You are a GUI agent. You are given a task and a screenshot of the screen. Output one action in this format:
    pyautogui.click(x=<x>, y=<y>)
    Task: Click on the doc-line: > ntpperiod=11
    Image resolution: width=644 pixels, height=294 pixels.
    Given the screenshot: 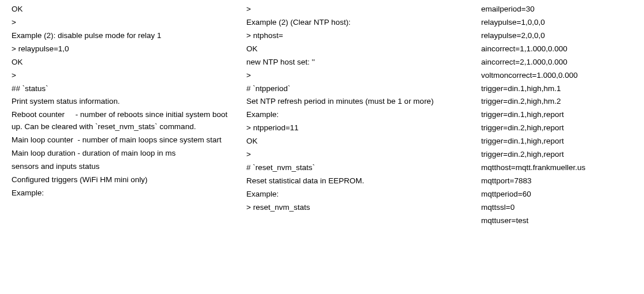 What is the action you would take?
    pyautogui.click(x=356, y=128)
    